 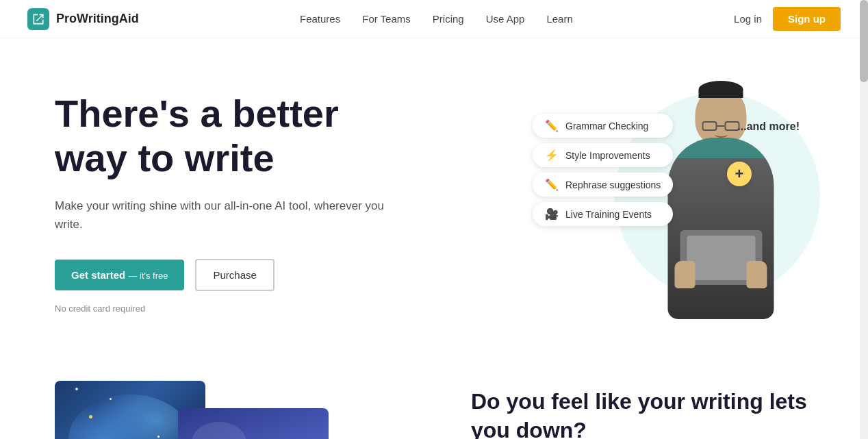 I want to click on nav-features: Features, so click(x=320, y=19).